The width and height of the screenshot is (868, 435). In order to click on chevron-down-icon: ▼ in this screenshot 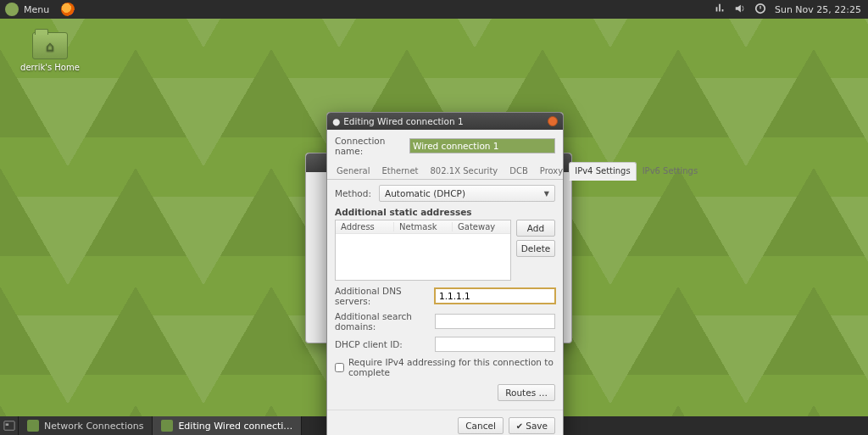, I will do `click(547, 193)`.